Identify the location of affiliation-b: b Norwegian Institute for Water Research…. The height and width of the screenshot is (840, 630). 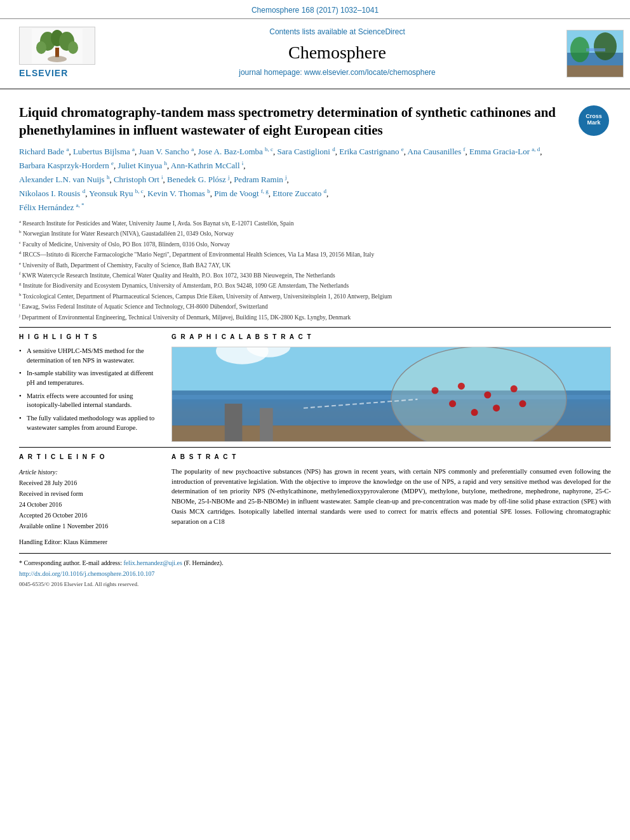
(315, 234).